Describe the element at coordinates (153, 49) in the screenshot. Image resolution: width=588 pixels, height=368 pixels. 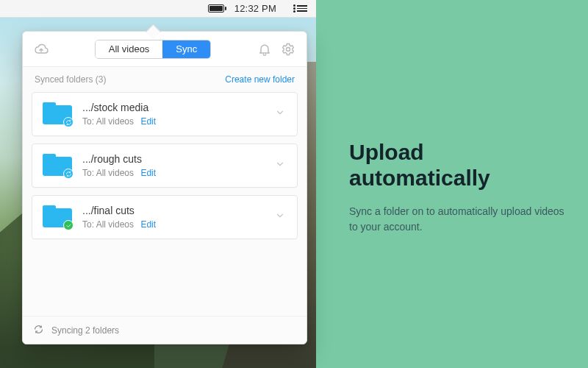
I see `view-segmented-control: All videos Sync` at that location.